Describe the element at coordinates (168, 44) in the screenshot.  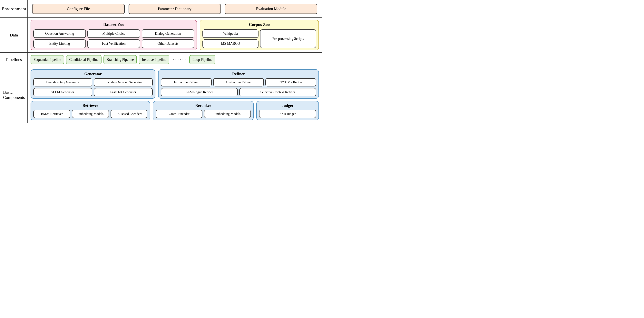
I see `other-datasets-item: Other Datasets` at that location.